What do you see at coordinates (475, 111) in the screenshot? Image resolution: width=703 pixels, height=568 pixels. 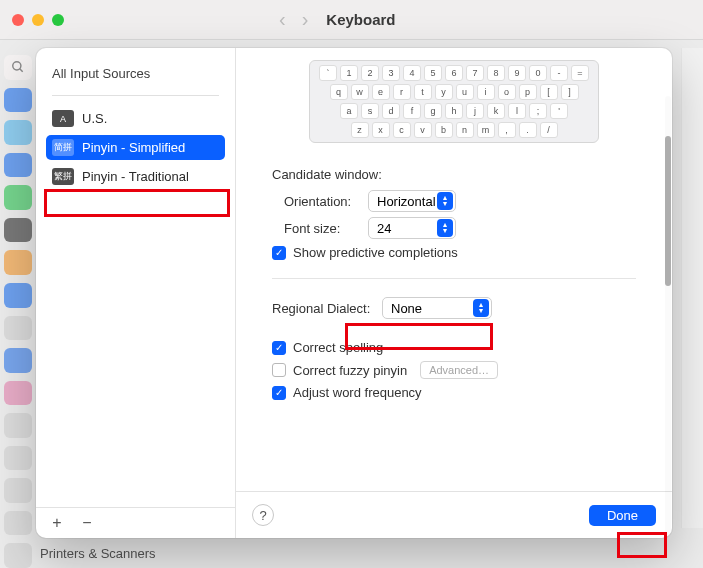 I see `key-j: j` at bounding box center [475, 111].